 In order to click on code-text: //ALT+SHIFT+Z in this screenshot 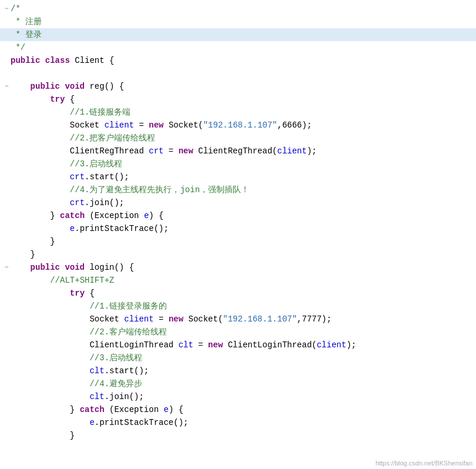, I will do `click(242, 280)`.